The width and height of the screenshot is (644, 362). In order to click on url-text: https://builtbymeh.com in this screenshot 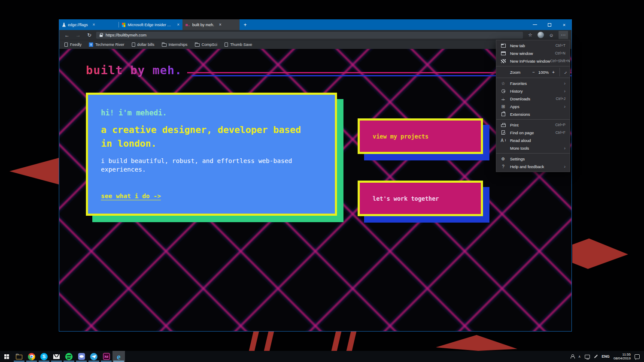, I will do `click(126, 35)`.